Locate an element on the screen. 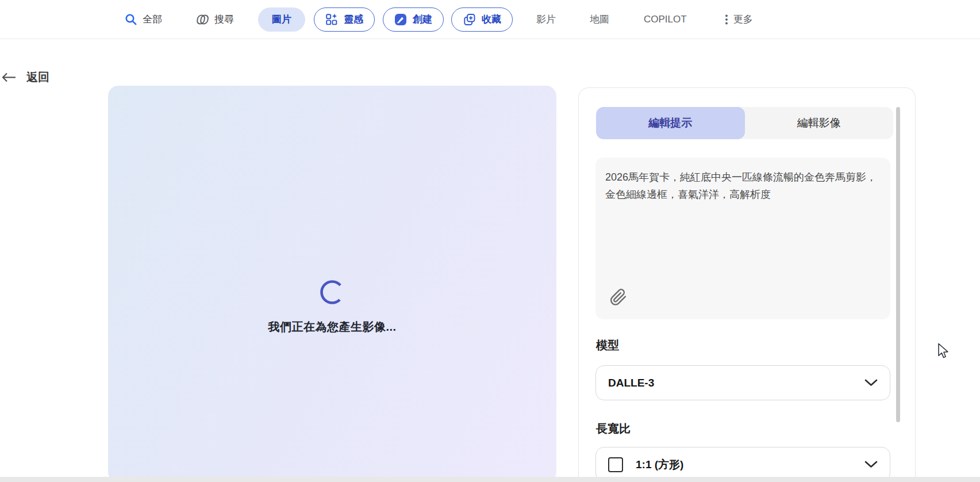 This screenshot has width=980, height=482. nav-tab-images-label: 圖片 is located at coordinates (282, 20).